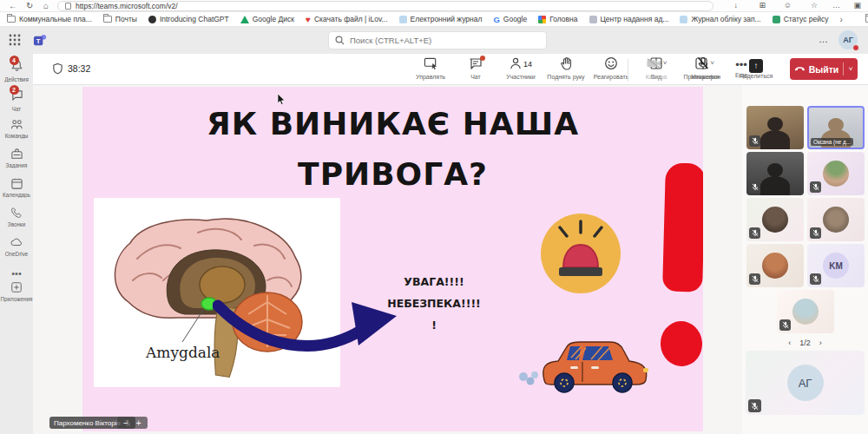 This screenshot has height=434, width=868. Describe the element at coordinates (189, 19) in the screenshot. I see `bookmark-item: Introducing ChatGPT` at that location.